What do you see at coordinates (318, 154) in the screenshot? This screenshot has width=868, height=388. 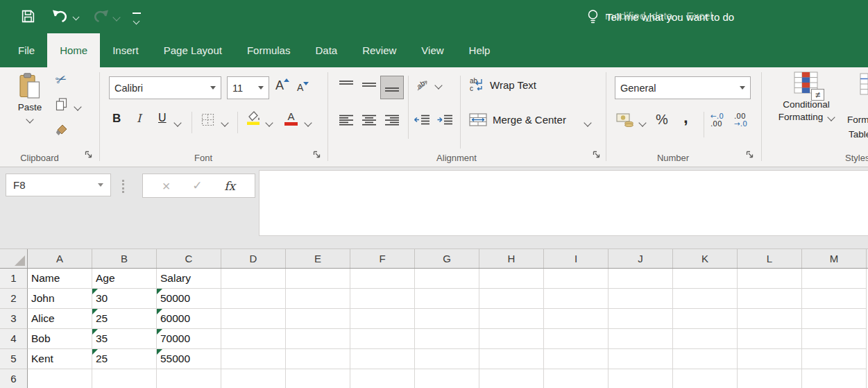 I see `font-dialog-launcher` at bounding box center [318, 154].